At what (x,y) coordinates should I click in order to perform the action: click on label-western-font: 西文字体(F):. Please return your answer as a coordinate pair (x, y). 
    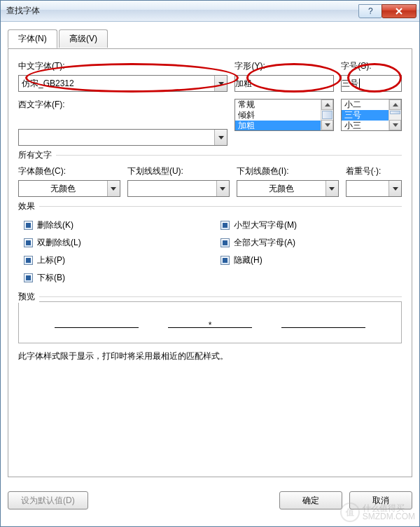
    Looking at the image, I should click on (123, 105).